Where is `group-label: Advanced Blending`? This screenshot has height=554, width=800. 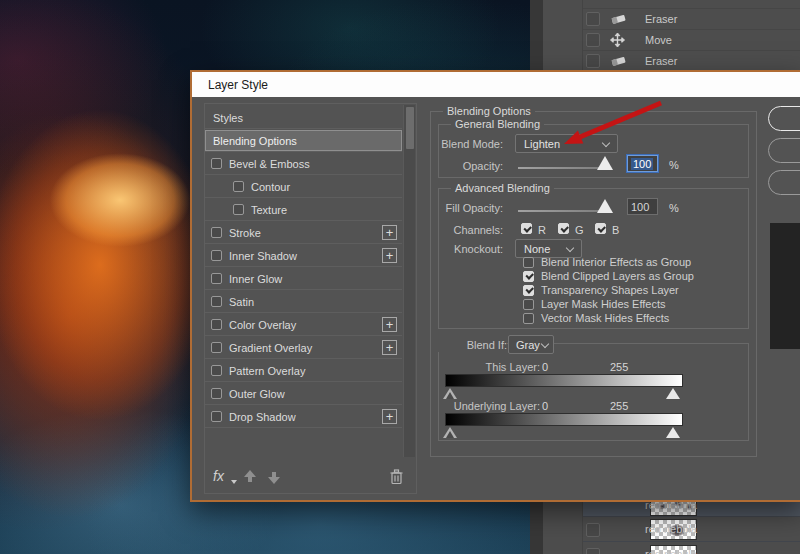 group-label: Advanced Blending is located at coordinates (502, 188).